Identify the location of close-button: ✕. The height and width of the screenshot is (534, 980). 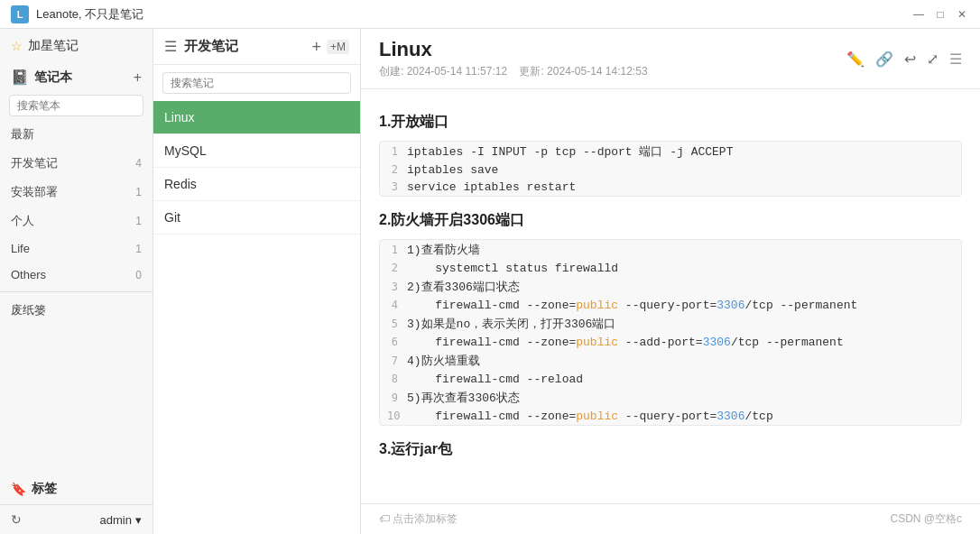
(962, 14).